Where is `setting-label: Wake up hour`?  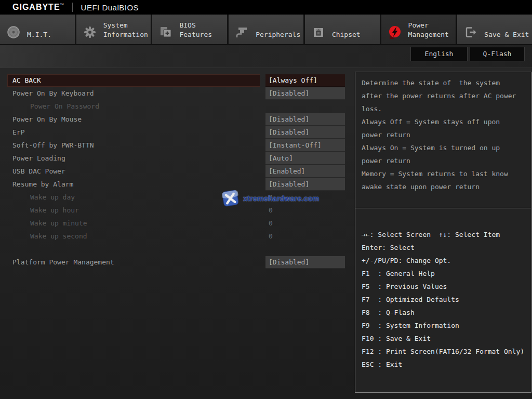
setting-label: Wake up hour is located at coordinates (134, 210).